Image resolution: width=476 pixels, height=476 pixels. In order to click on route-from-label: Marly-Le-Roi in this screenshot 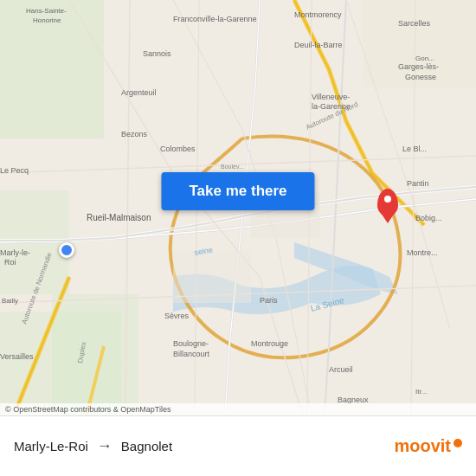, I will do `click(51, 447)`.